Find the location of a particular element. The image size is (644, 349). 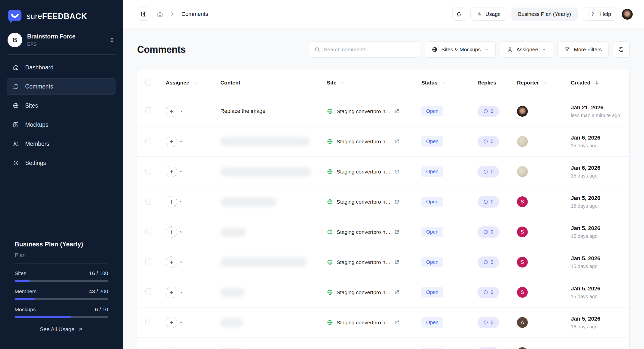

assignee-filter: Assignee is located at coordinates (527, 50).